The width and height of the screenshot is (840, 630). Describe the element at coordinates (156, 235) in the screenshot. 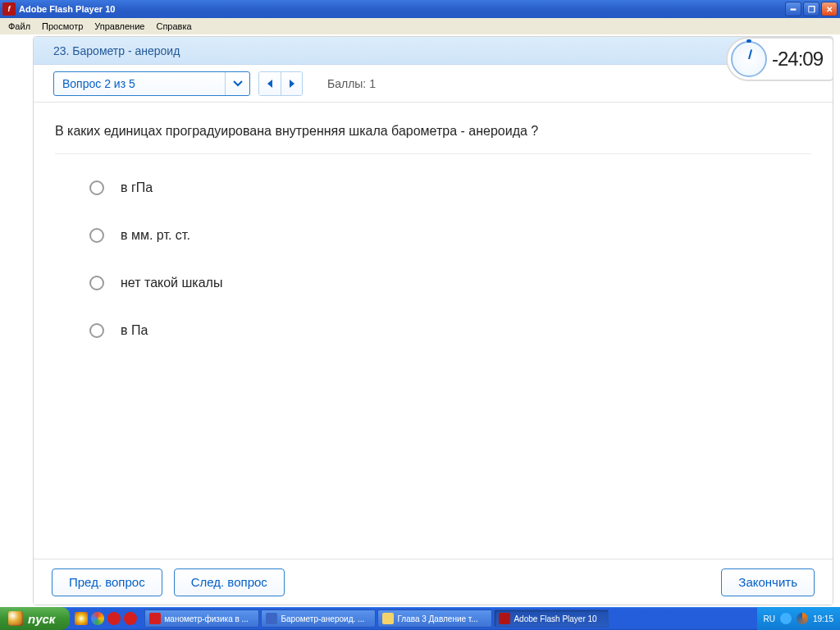

I see `option-label: в мм. рт. ст.` at that location.